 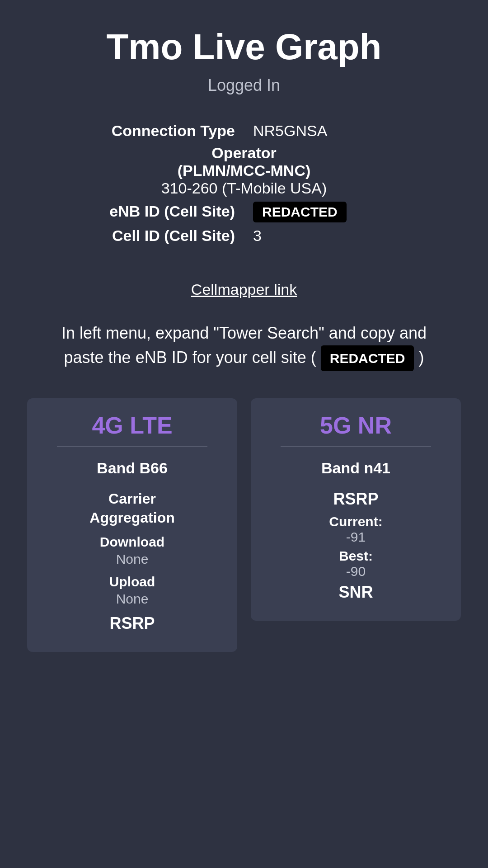 I want to click on lte-ca-title: Carrier Aggregation, so click(x=132, y=508).